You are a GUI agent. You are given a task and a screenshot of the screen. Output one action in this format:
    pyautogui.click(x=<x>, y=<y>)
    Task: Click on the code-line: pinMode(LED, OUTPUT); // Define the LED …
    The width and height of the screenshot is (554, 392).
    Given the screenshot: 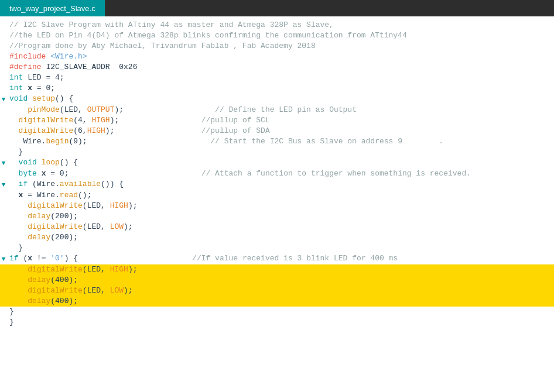 What is the action you would take?
    pyautogui.click(x=277, y=110)
    